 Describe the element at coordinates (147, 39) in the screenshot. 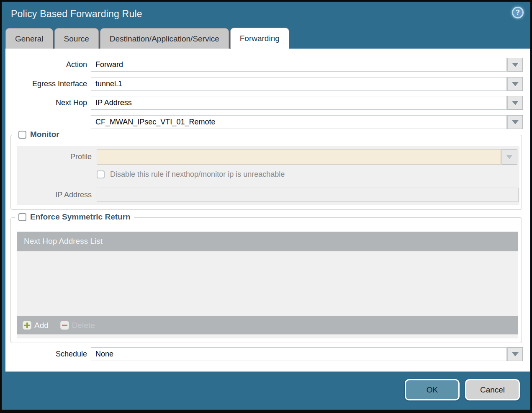

I see `tab-bar: General Source Destination/Application/S…` at that location.